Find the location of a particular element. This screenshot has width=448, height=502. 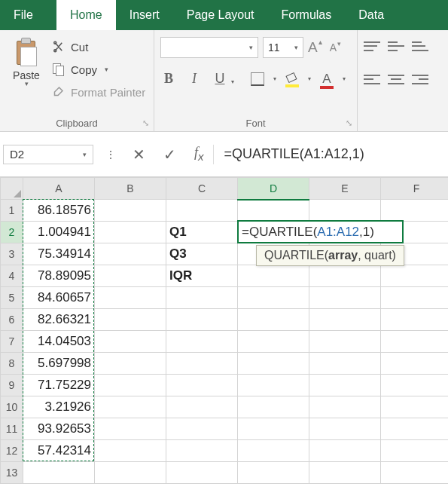

select-all-corner is located at coordinates (12, 188).